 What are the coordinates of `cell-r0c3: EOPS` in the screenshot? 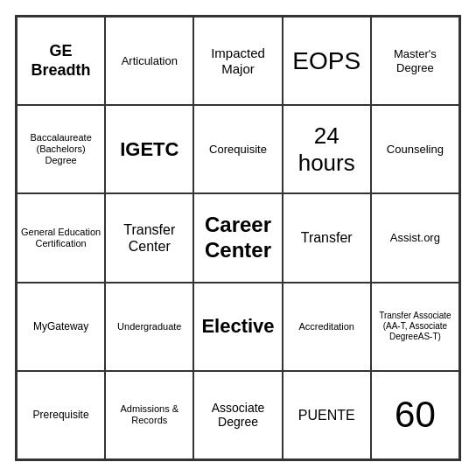 It's located at (327, 61).